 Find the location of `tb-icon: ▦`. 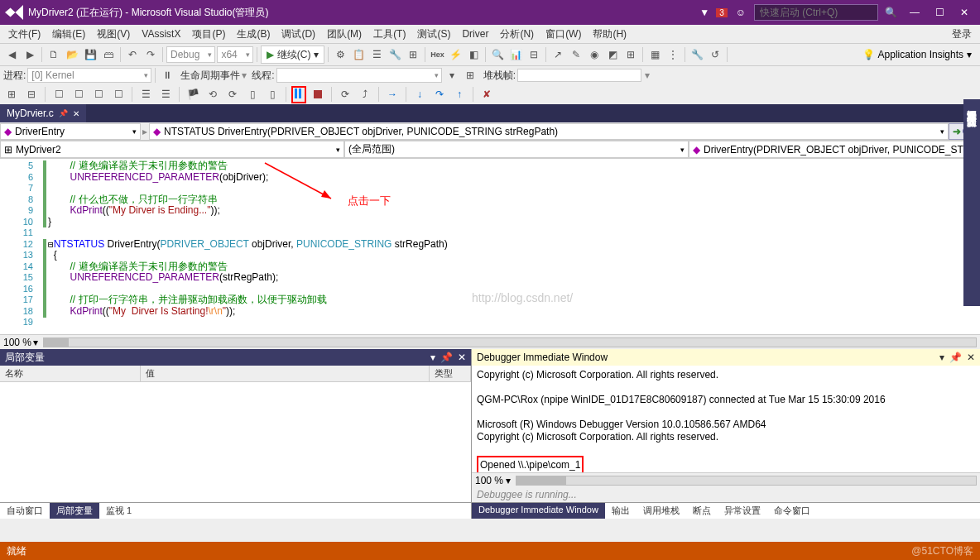

tb-icon: ▦ is located at coordinates (655, 55).